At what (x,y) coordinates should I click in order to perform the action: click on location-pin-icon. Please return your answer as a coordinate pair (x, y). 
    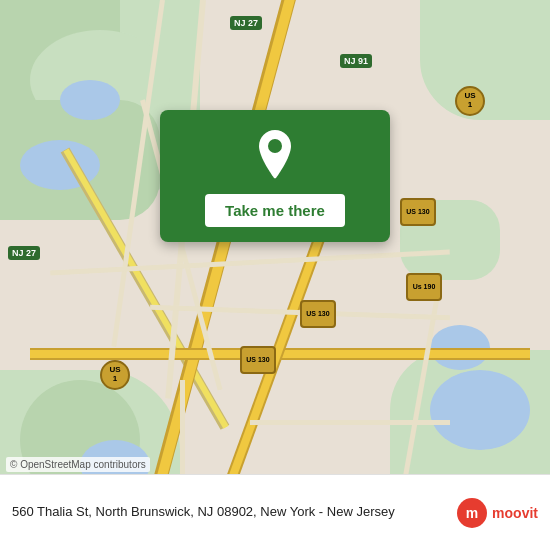
    Looking at the image, I should click on (275, 157).